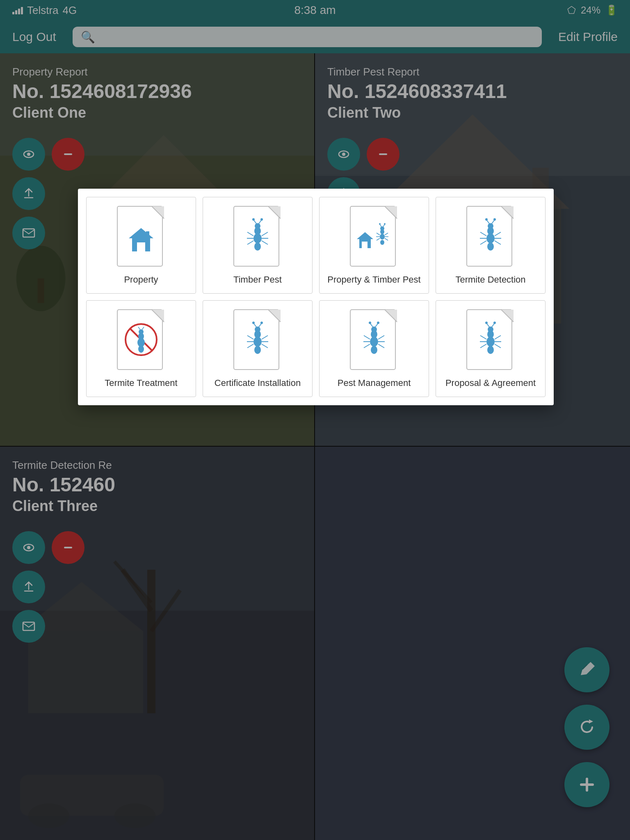  I want to click on modal-label-termite-detection: Termite Detection, so click(491, 280).